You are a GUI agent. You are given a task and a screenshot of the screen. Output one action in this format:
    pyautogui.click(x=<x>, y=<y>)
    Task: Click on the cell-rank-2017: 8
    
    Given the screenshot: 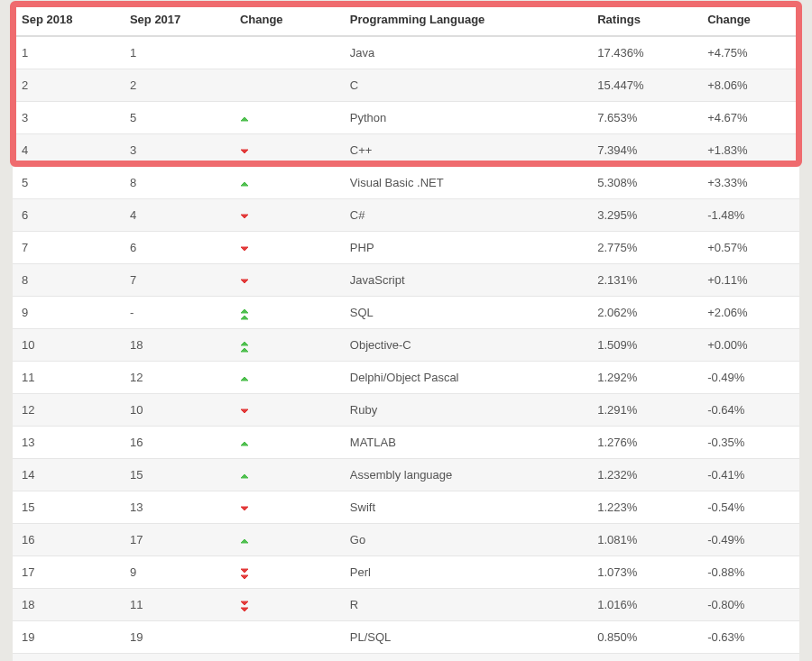 What is the action you would take?
    pyautogui.click(x=176, y=183)
    